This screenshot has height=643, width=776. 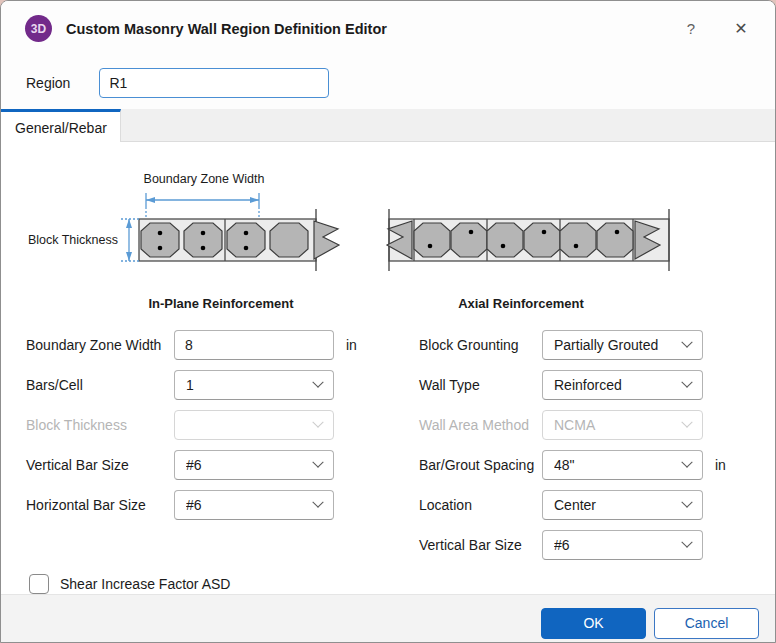 What do you see at coordinates (480, 385) in the screenshot?
I see `wall-type-label: Wall Type` at bounding box center [480, 385].